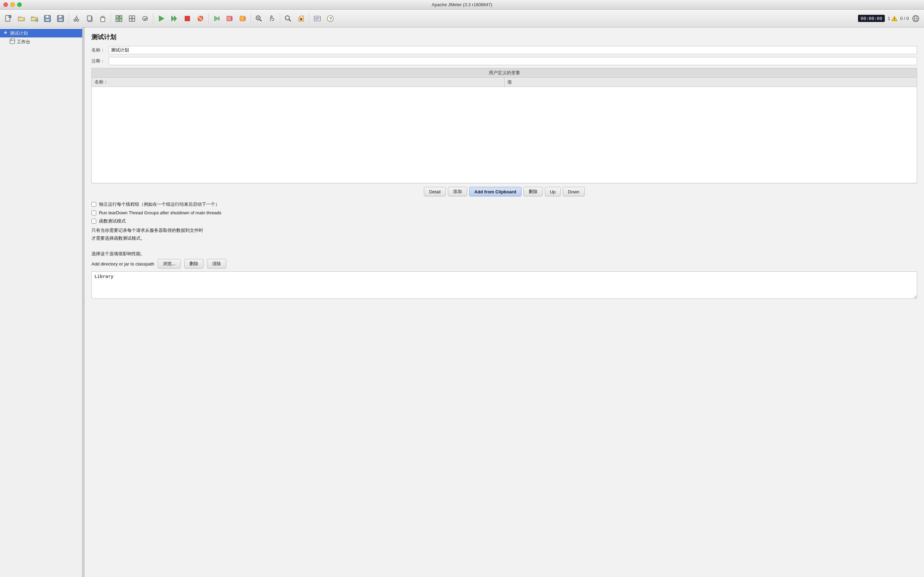 The image size is (924, 577). I want to click on save-as-icon: ✎, so click(60, 18).